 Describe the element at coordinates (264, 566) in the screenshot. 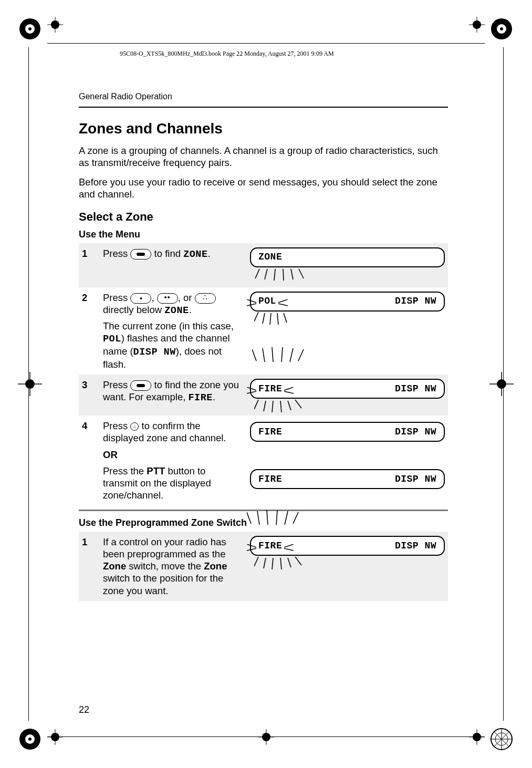

I see `steps-switch-table: 1 If a control on your radio has been pr…` at that location.